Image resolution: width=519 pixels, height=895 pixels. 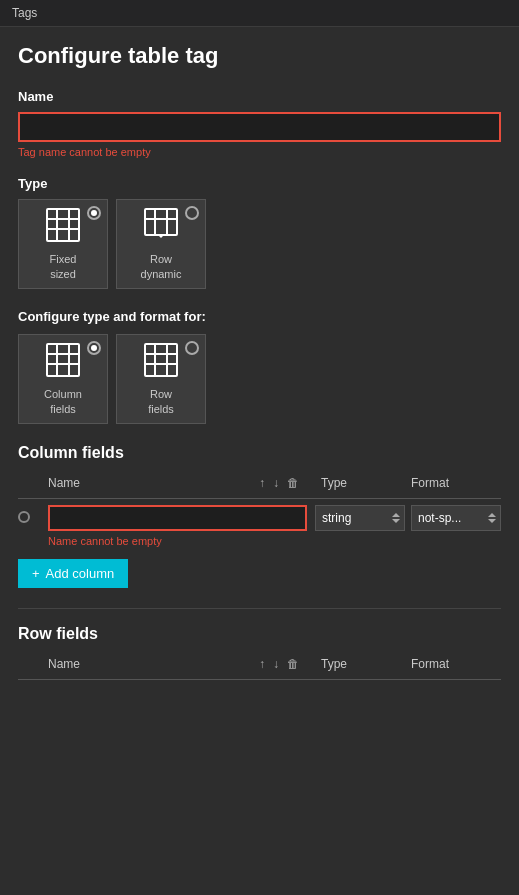 I want to click on col-header-format: Format, so click(x=456, y=483).